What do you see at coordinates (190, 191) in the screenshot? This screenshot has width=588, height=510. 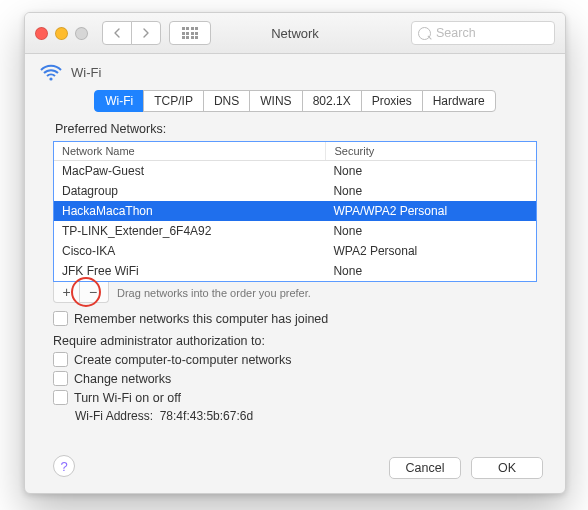 I see `cell-name: Datagroup` at bounding box center [190, 191].